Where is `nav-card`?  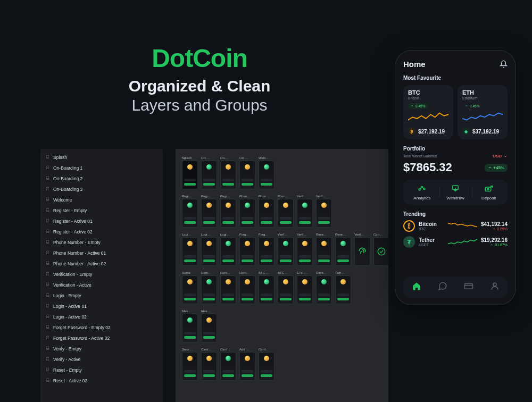
nav-card is located at coordinates (469, 287).